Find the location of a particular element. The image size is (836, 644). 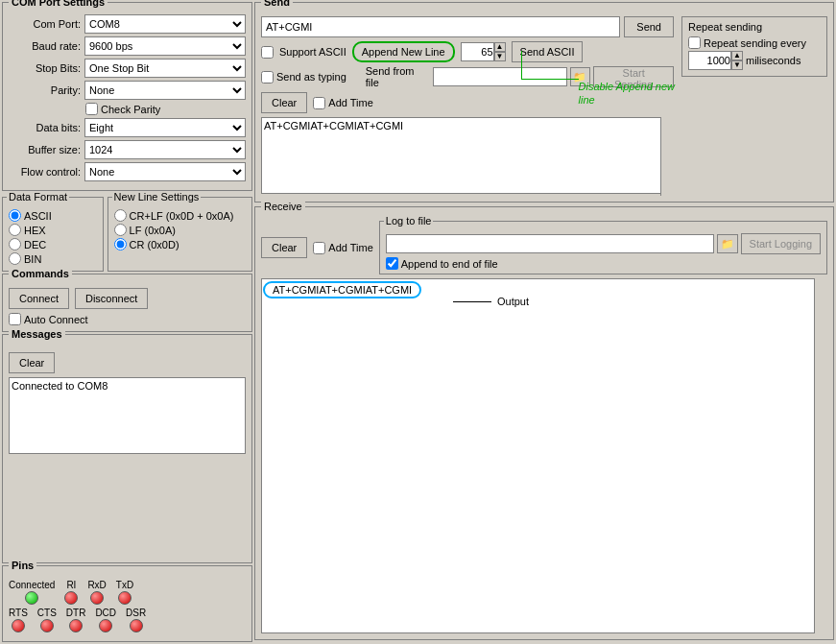

size-up-button: ▲ is located at coordinates (500, 47).